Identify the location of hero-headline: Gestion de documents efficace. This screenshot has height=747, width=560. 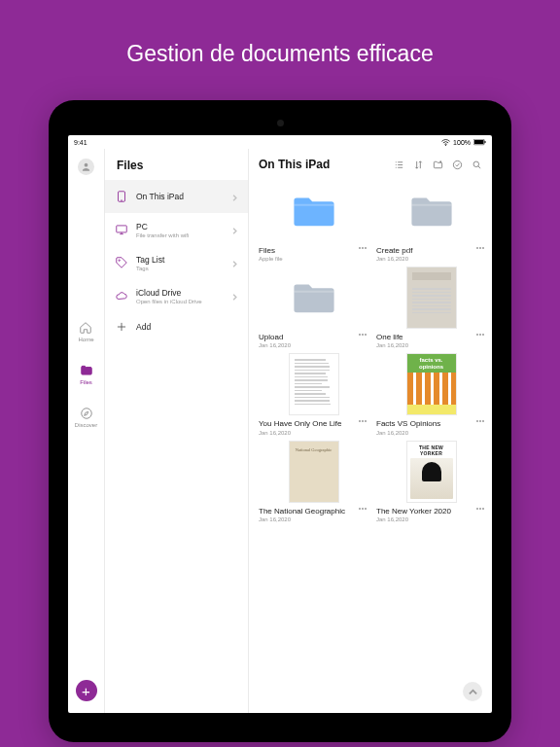
(280, 51).